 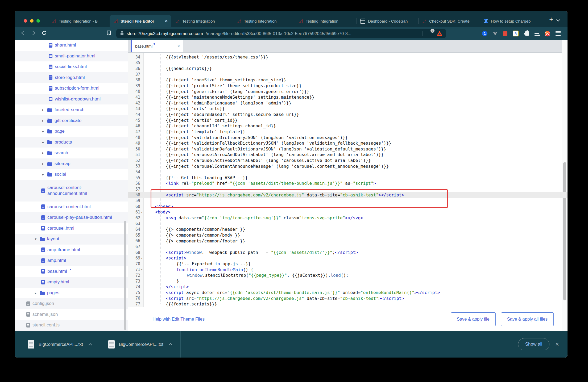 What do you see at coordinates (348, 253) in the screenshot?
I see `code-line: 68<script>window.__webpack_public_path__…` at bounding box center [348, 253].